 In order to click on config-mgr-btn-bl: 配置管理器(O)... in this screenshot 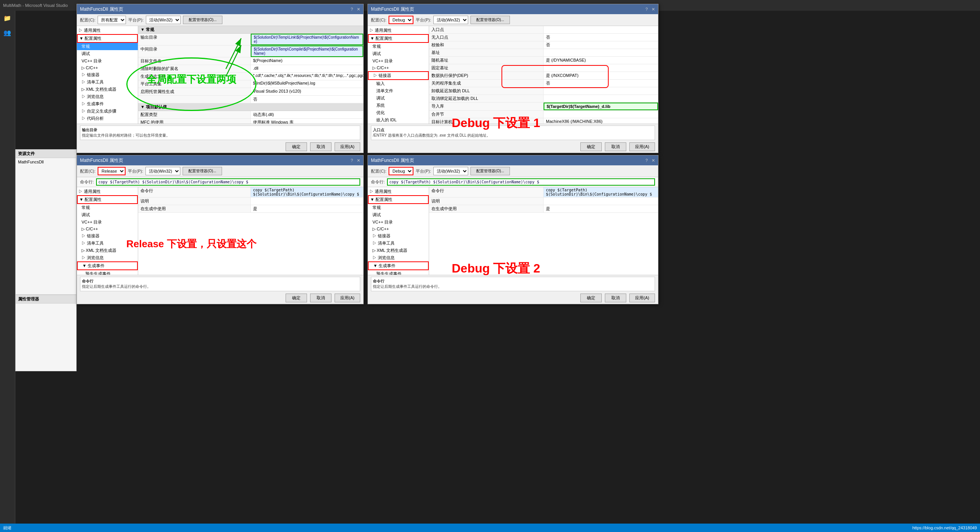, I will do `click(202, 171)`.